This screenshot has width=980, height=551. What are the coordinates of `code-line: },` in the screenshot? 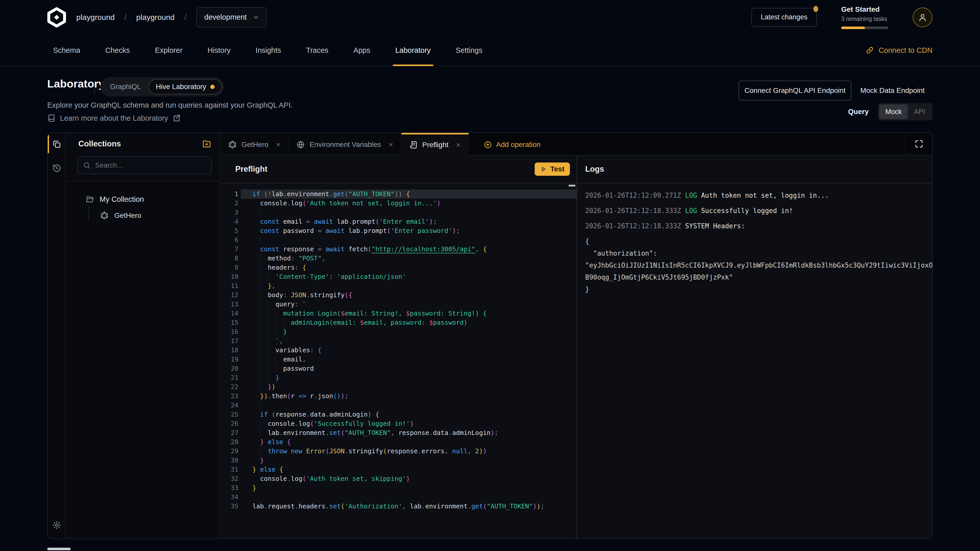 It's located at (414, 286).